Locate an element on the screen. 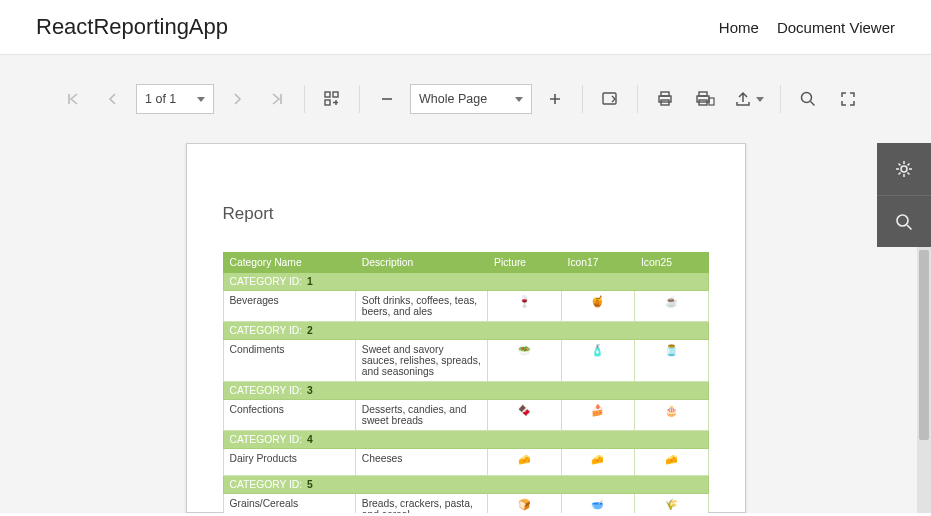  table-row: ConfectionsDesserts, candies, and sweet … is located at coordinates (466, 416).